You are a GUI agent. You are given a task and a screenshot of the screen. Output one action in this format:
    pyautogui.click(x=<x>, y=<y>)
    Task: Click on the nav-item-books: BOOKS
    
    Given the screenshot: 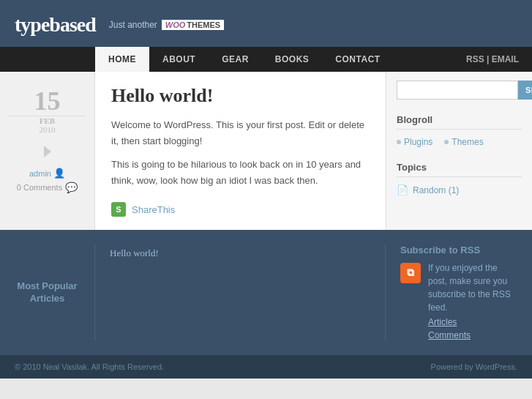 What is the action you would take?
    pyautogui.click(x=293, y=59)
    